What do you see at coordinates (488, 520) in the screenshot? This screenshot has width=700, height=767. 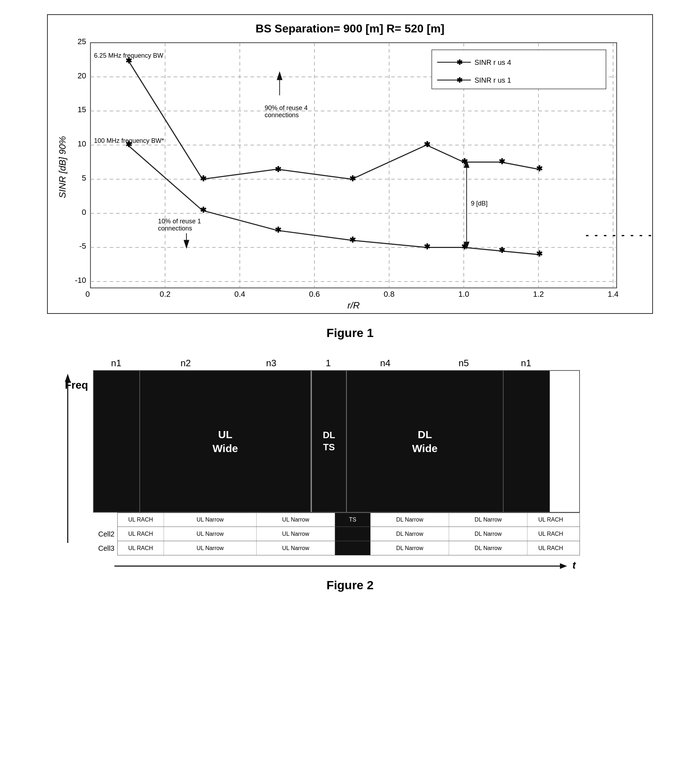 I see `narrow-r0-dl-narrow-2: DL Narrow` at bounding box center [488, 520].